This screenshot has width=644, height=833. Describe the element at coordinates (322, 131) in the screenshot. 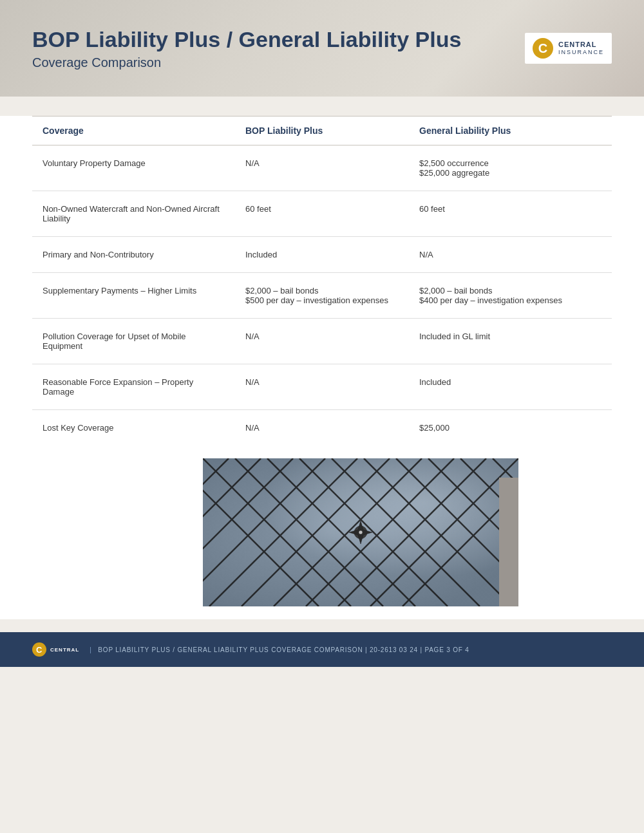

I see `col-header-bop: BOP Liability Plus` at that location.